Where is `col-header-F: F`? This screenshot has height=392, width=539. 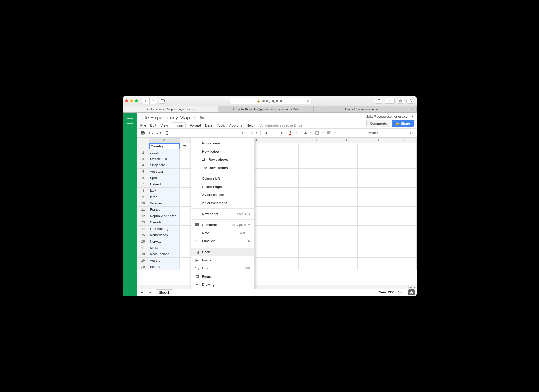 col-header-F: F is located at coordinates (317, 140).